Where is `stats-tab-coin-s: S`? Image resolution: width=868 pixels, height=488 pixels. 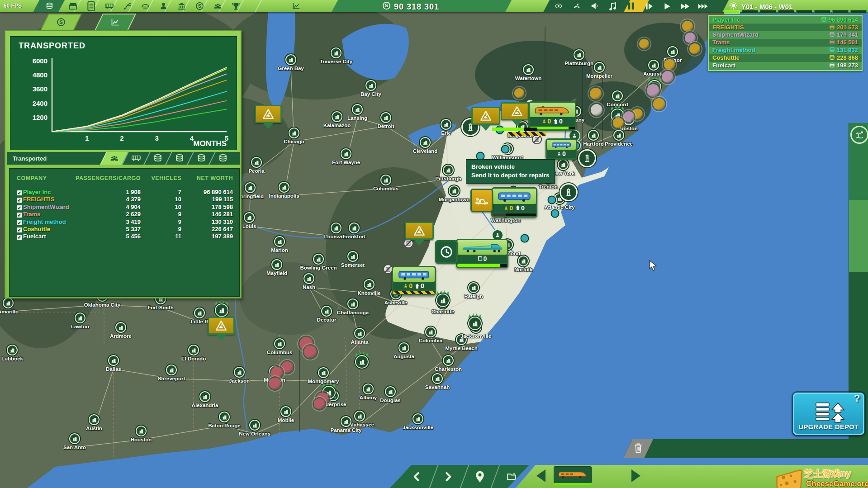
stats-tab-coin-s: S is located at coordinates (62, 22).